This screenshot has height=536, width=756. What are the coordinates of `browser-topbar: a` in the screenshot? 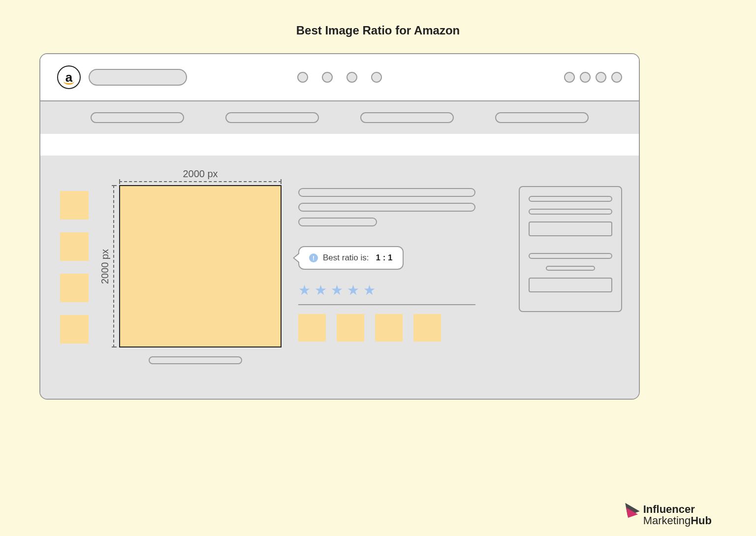 It's located at (340, 78).